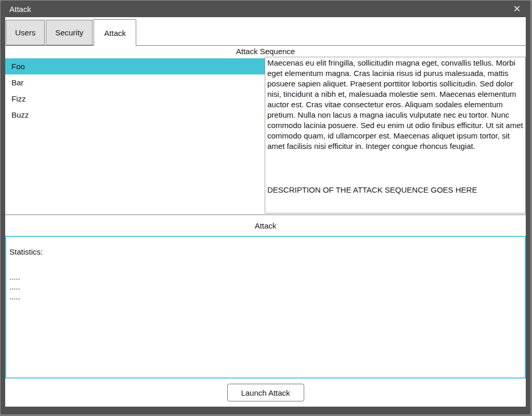 Image resolution: width=532 pixels, height=416 pixels. Describe the element at coordinates (395, 105) in the screenshot. I see `sequence-description-paragraph: Maecenas eu elit fringilla, sollicitudin…` at that location.